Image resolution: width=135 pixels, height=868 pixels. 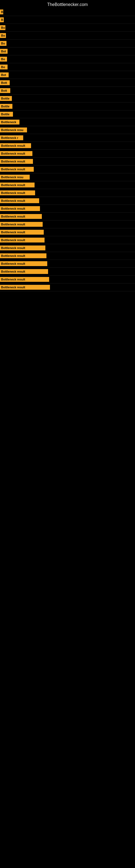 I want to click on bar-label: Bottleneck r, so click(x=11, y=138).